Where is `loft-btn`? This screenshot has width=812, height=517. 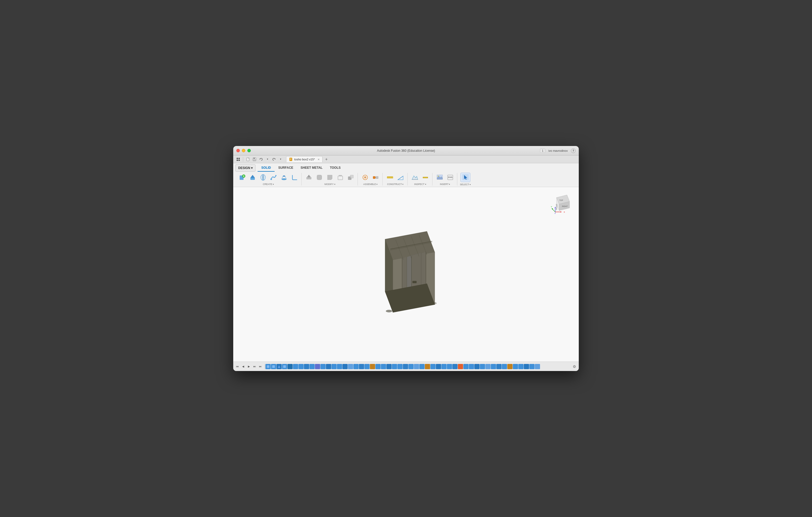
loft-btn is located at coordinates (284, 177).